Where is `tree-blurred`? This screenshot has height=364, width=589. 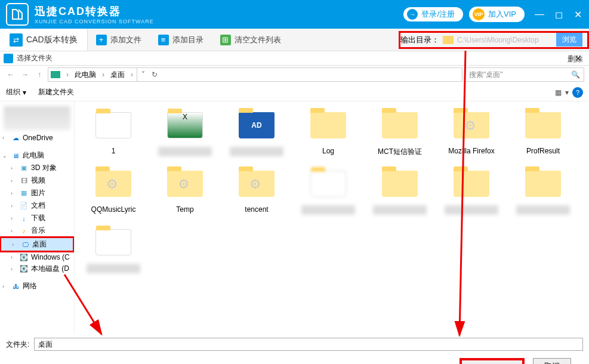 tree-blurred is located at coordinates (37, 118).